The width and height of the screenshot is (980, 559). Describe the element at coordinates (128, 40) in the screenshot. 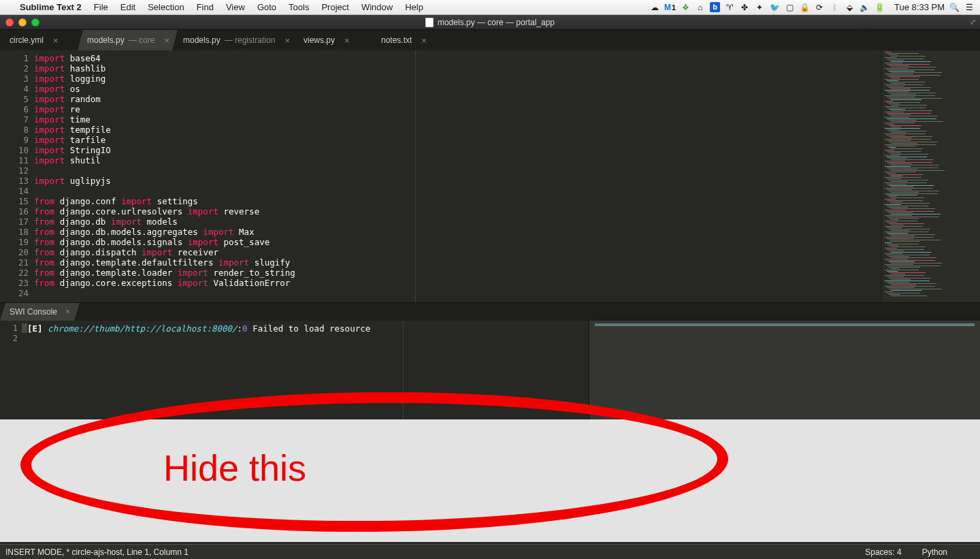

I see `tab-models-py: models.py — core×` at that location.